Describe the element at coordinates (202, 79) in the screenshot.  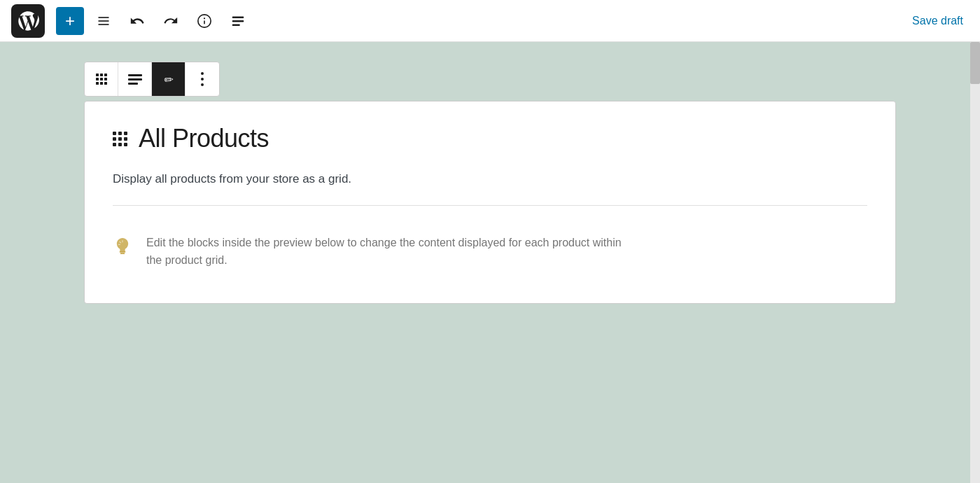
I see `dots-vertical-icon` at that location.